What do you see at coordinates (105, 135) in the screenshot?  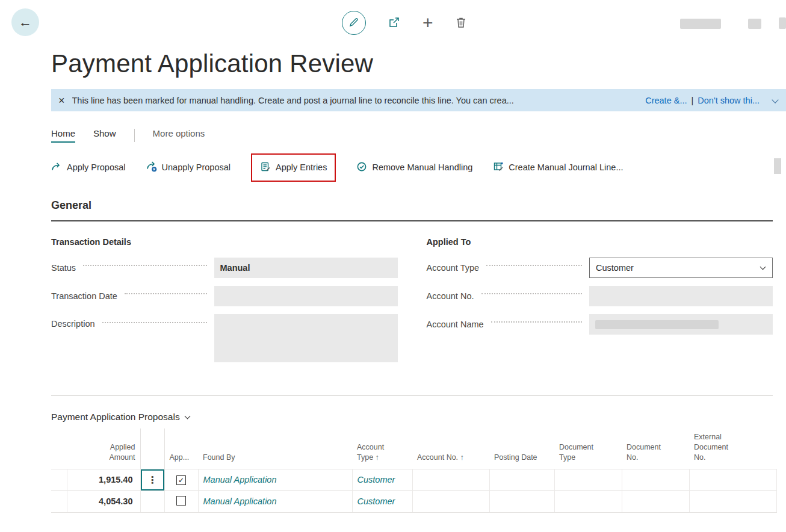 I see `tab-show: Show` at bounding box center [105, 135].